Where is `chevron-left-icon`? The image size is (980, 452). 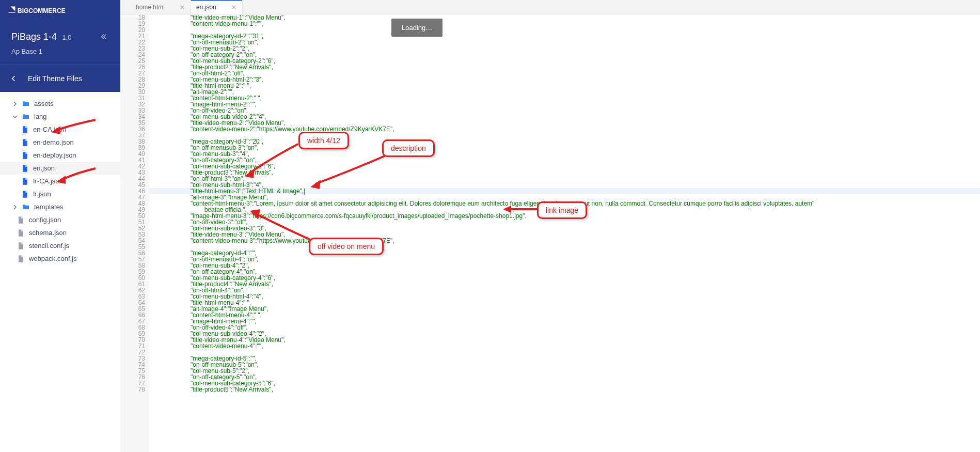
chevron-left-icon is located at coordinates (13, 79).